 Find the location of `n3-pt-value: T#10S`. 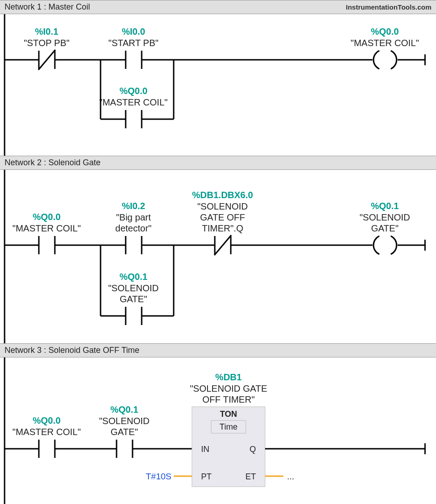

n3-pt-value: T#10S is located at coordinates (159, 477).